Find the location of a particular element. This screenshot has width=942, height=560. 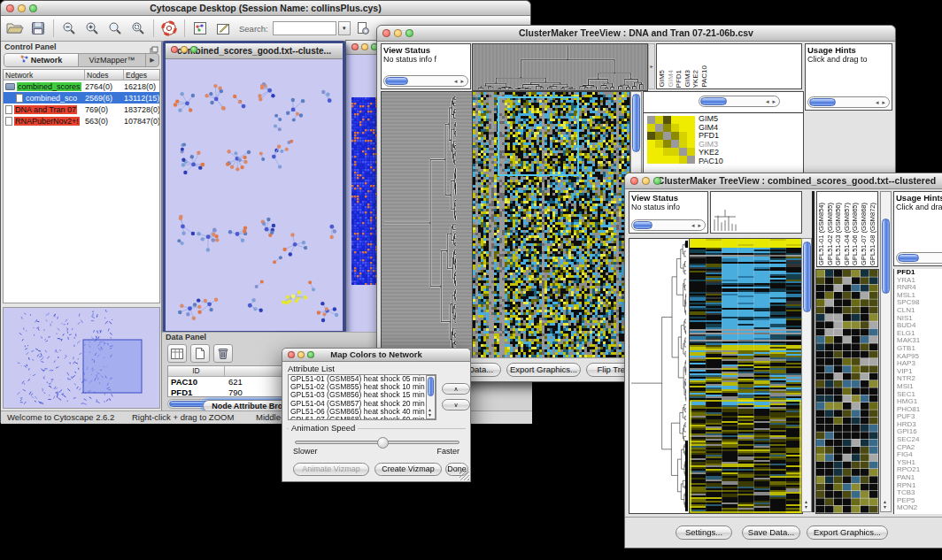

network-row: combined_sco2569(6)13112(15) is located at coordinates (81, 97).